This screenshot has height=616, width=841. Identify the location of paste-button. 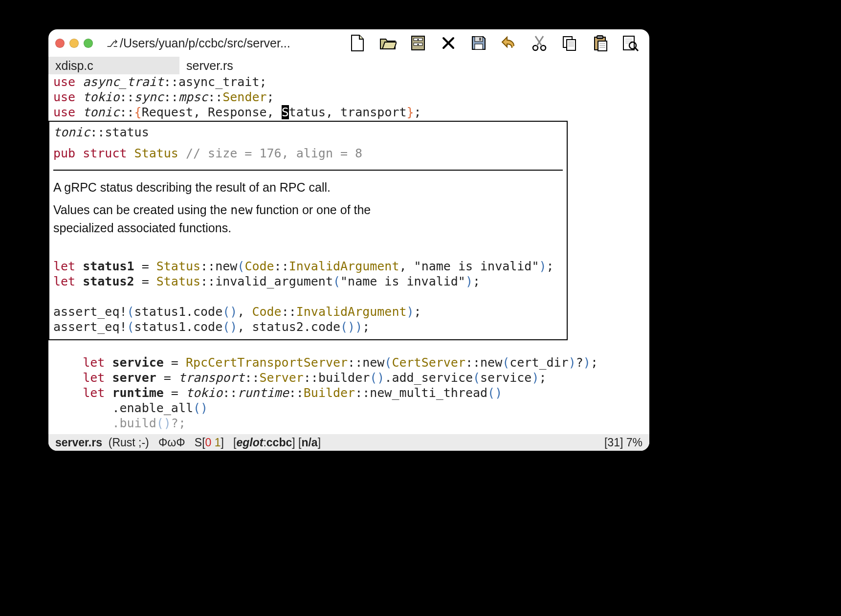
(600, 43).